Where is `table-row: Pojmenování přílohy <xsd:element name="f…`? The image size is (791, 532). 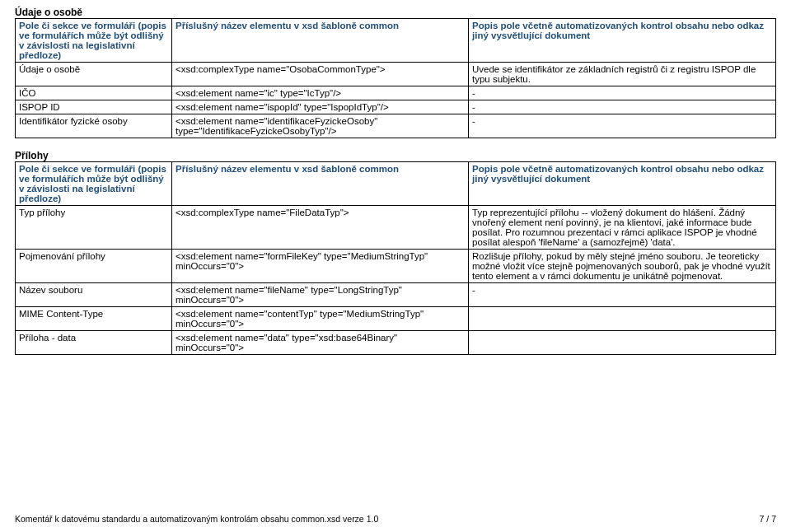
table-row: Pojmenování přílohy <xsd:element name="f… is located at coordinates (396, 267).